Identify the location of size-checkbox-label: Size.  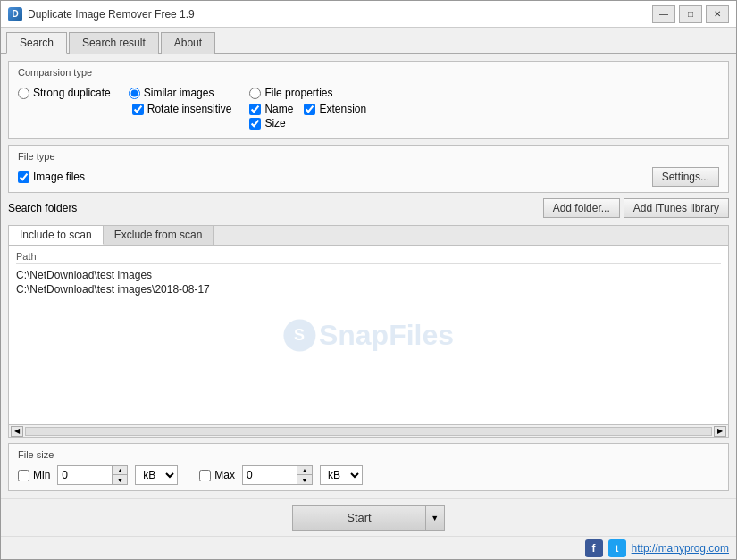
(275, 123).